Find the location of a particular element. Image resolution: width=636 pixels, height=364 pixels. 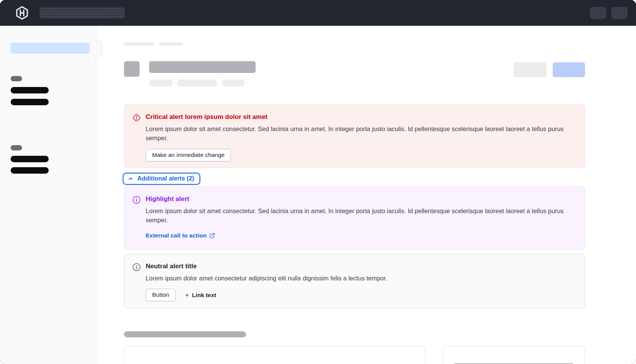

section-title-skeleton is located at coordinates (185, 334).